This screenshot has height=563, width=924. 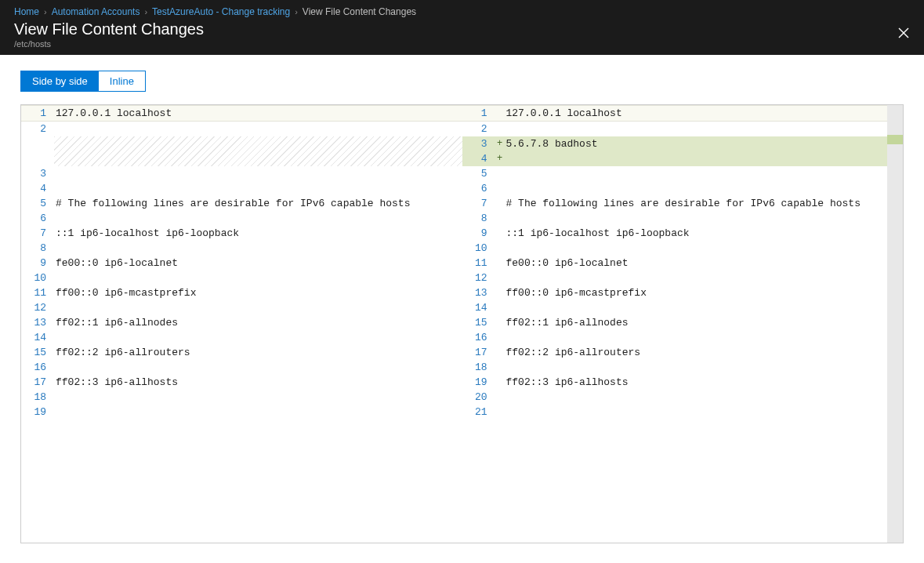 I want to click on breadcrumb-accounts: Automation Accounts, so click(x=96, y=12).